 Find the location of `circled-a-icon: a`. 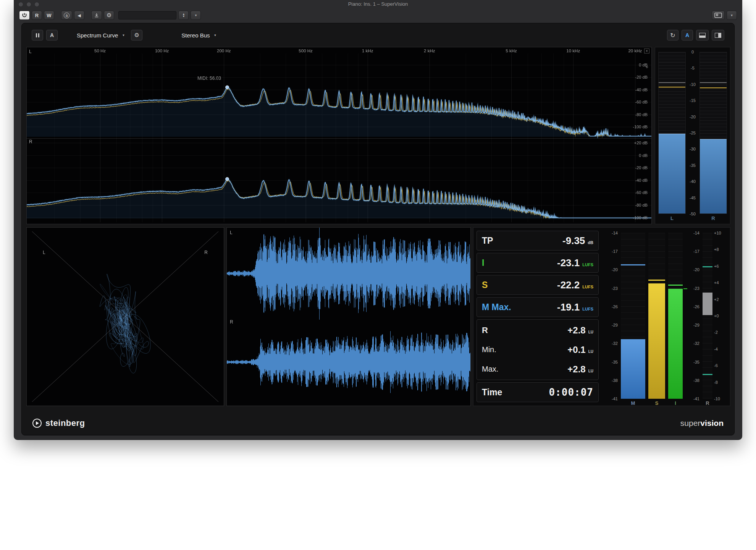

circled-a-icon: a is located at coordinates (66, 15).